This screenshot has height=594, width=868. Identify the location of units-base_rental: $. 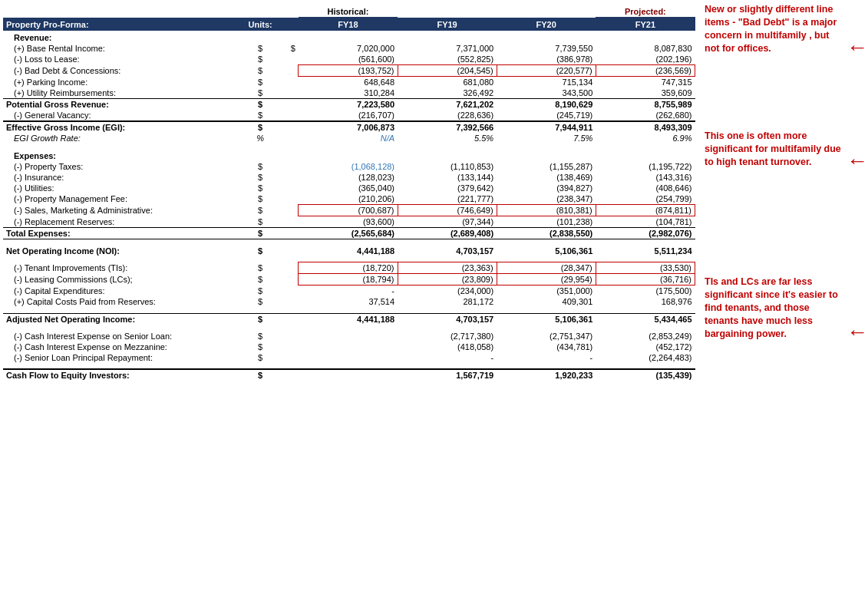
(261, 48).